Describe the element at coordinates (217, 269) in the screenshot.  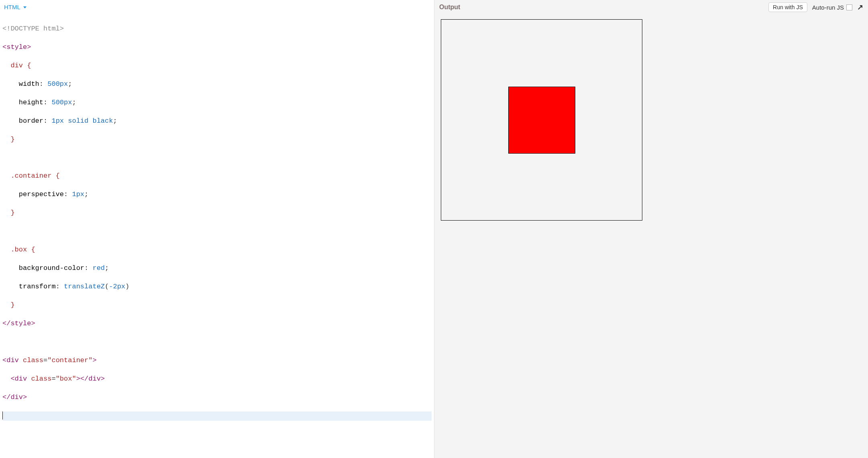
I see `code-line: background-color: red;` at that location.